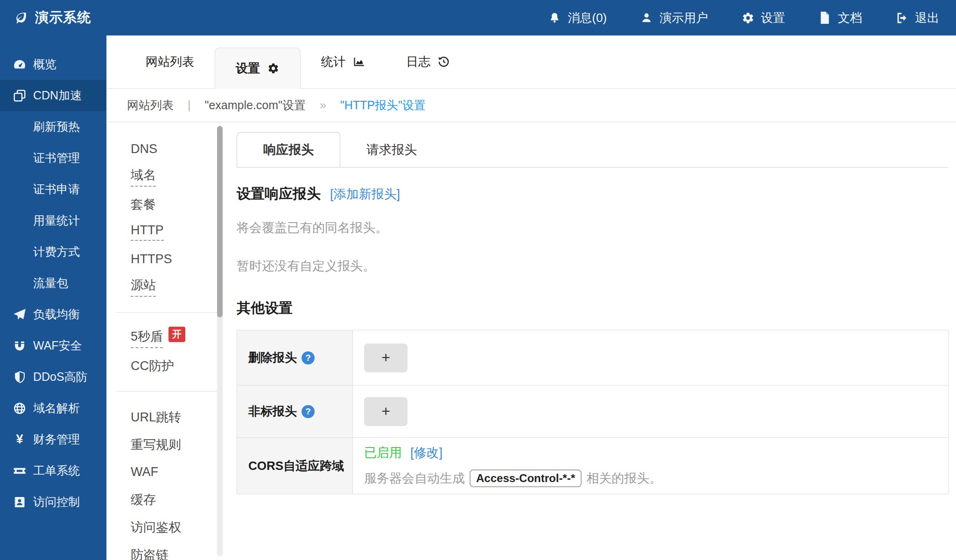  I want to click on sidebar-item-load-balance: 负载均衡, so click(53, 315).